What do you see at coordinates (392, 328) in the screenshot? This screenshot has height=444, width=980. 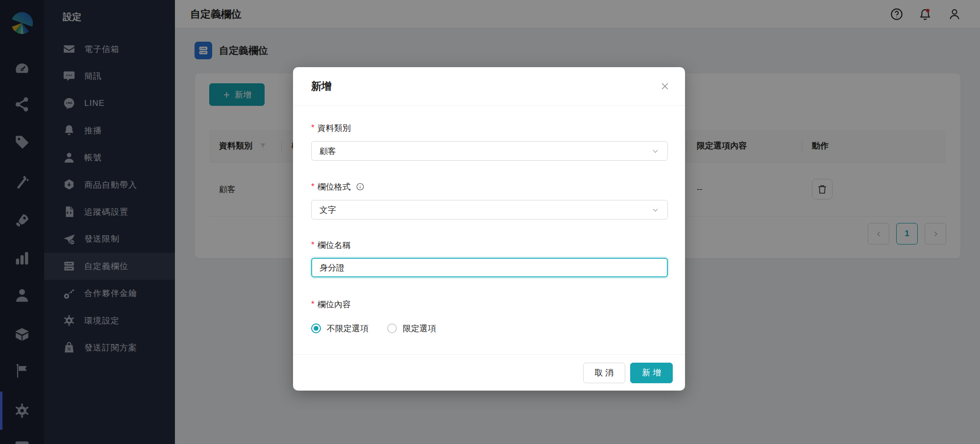 I see `radio-unselected-icon` at bounding box center [392, 328].